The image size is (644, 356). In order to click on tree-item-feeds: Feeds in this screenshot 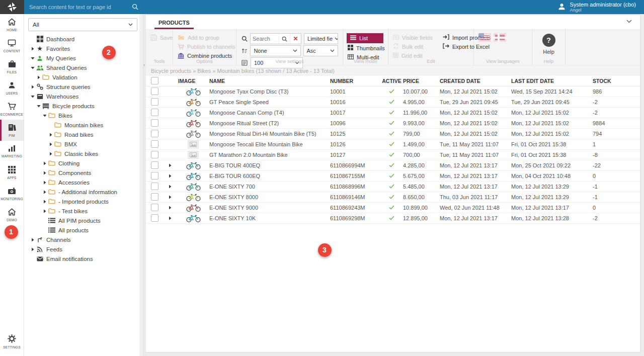, I will do `click(84, 249)`.